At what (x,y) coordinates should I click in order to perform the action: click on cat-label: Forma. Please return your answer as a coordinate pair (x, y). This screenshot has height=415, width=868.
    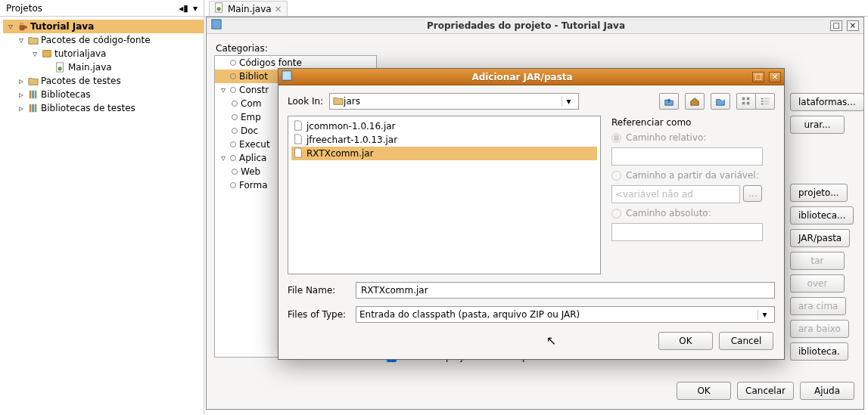
    Looking at the image, I should click on (254, 185).